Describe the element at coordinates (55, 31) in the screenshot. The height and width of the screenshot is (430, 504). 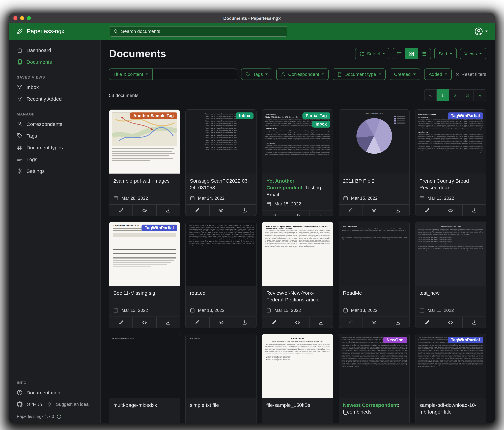
I see `app-logo: Paperless-ngx` at that location.